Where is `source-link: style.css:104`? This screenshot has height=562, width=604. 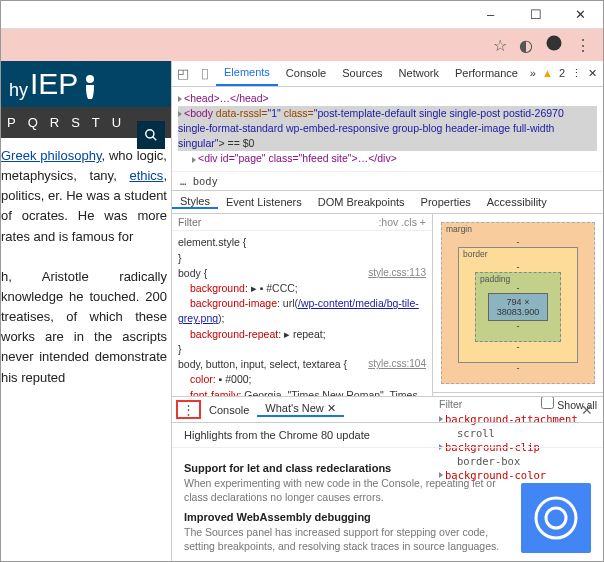 source-link: style.css:104 is located at coordinates (397, 364).